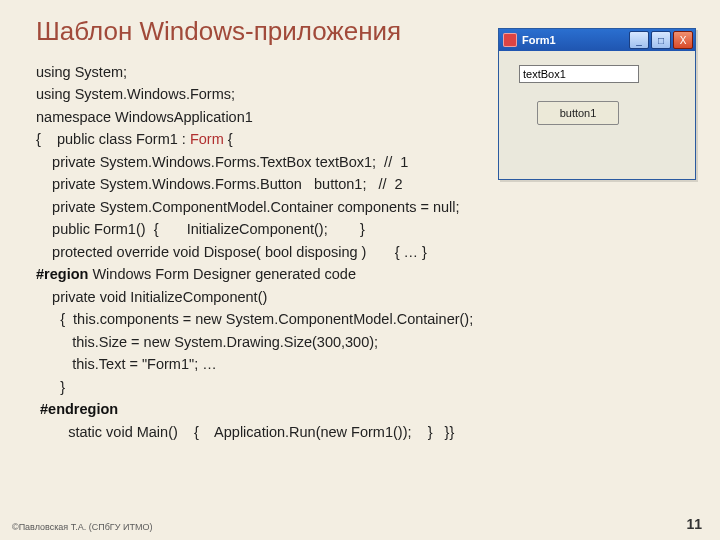  What do you see at coordinates (597, 104) in the screenshot?
I see `winform-window: Form1 _ □ X button1` at bounding box center [597, 104].